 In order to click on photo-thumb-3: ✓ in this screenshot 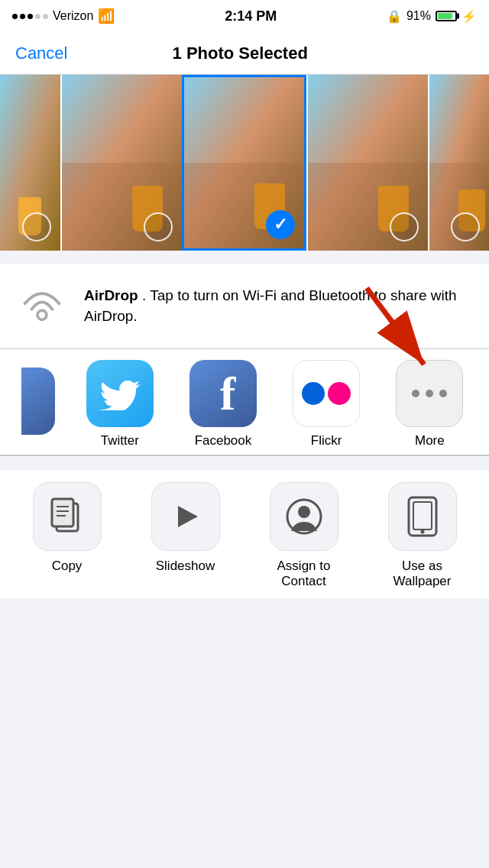, I will do `click(244, 163)`.